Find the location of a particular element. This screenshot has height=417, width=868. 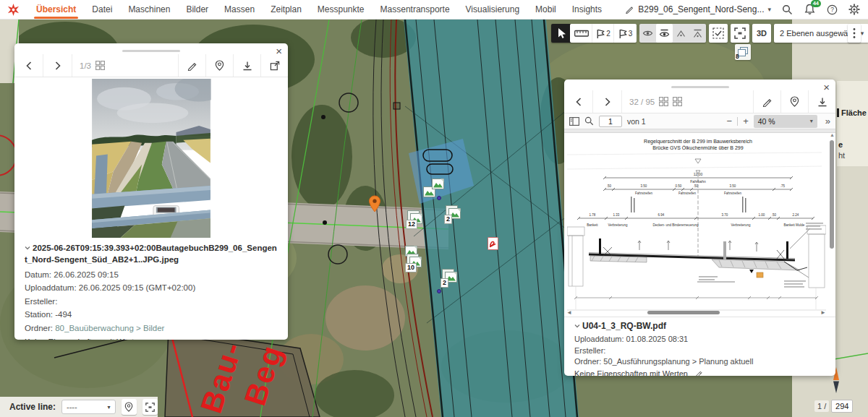

nav-maschinen: Maschinen is located at coordinates (149, 9).